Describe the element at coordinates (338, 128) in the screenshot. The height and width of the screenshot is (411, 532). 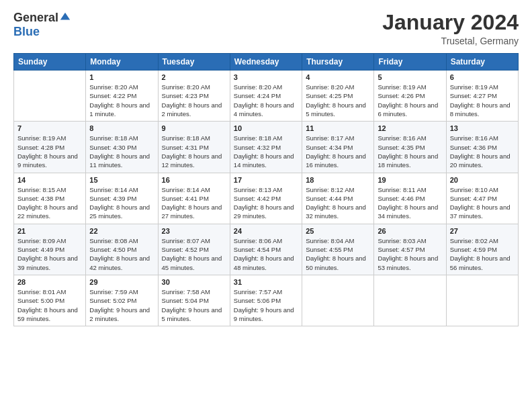
I see `day-number: 11` at that location.